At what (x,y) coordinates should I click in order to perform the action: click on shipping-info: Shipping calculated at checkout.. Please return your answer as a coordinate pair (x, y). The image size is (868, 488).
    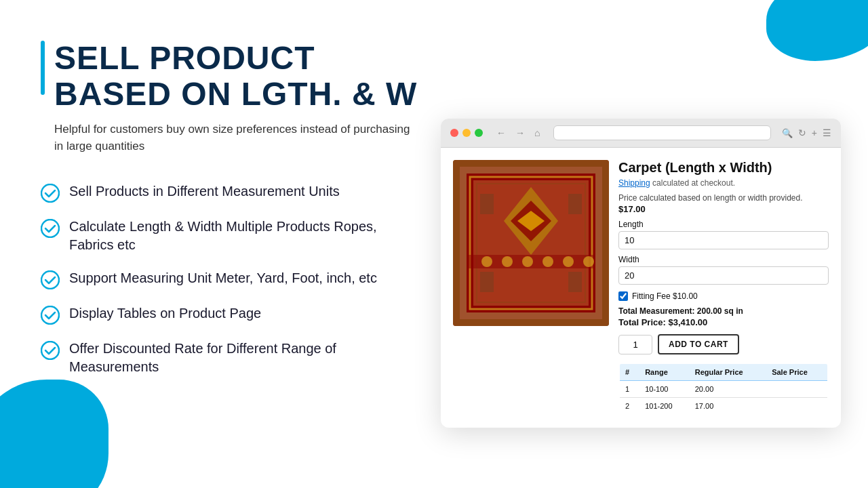
    Looking at the image, I should click on (724, 183).